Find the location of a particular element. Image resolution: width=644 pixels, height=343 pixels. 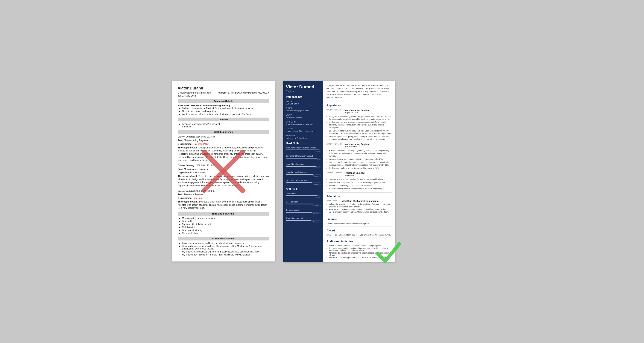

exp-entry-3: 2008-06 - 2009-05 Freelance Engineer Fre… is located at coordinates (359, 181).